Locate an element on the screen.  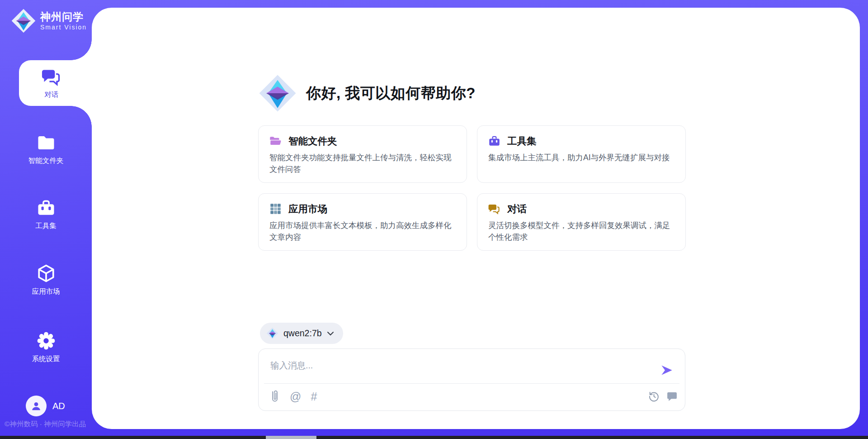
card-description: 集成市场上主流工具，助力AI与外界无缝扩展与对接 is located at coordinates (581, 157).